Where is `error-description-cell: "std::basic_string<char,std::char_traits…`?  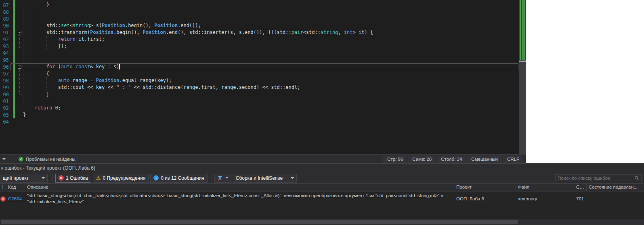
error-description-cell: "std::basic_string<char,std::char_traits… is located at coordinates (240, 199).